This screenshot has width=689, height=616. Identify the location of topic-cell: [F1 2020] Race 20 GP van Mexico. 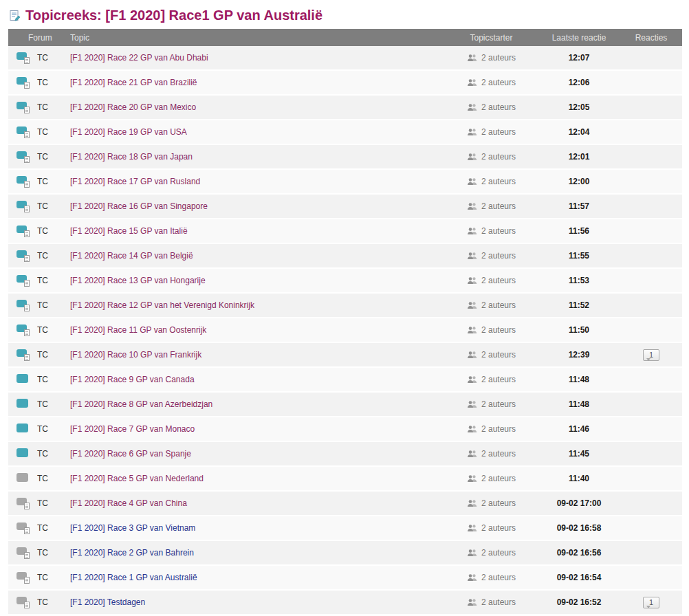
(253, 107).